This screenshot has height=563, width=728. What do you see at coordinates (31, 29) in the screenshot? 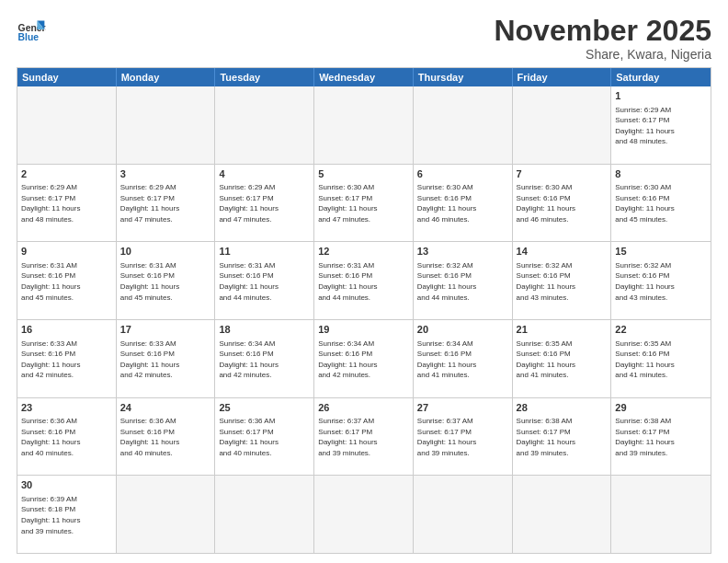
I see `logo: General Blue` at bounding box center [31, 29].